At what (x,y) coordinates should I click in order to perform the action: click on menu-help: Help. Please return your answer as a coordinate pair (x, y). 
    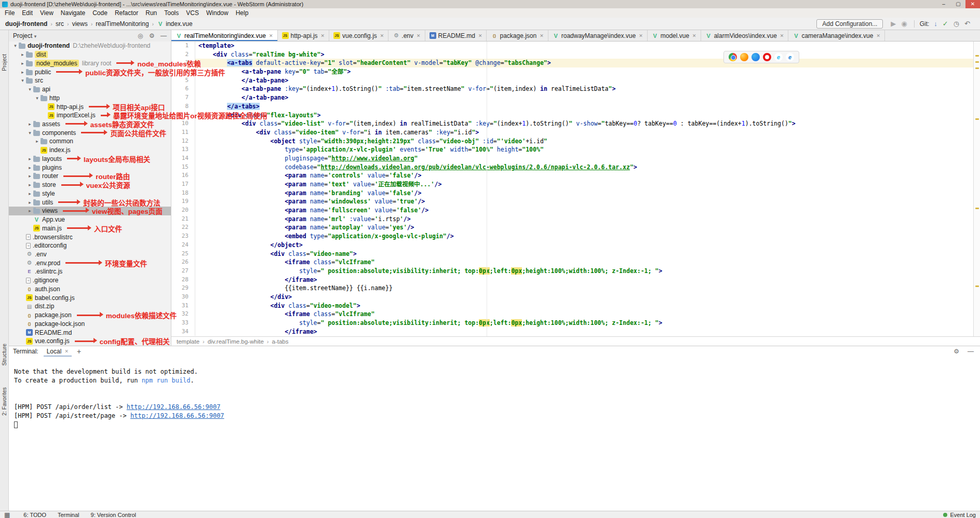
    Looking at the image, I should click on (242, 13).